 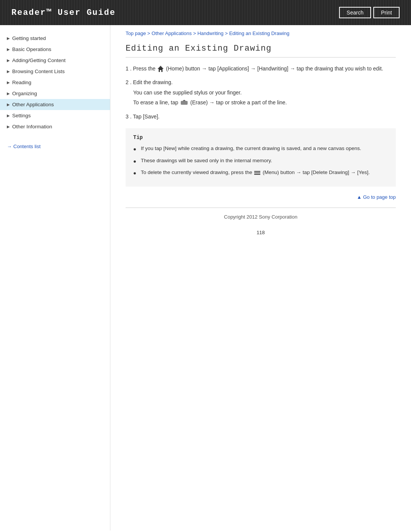 I want to click on step-1: 1 . Press the (Home) button → tap [Appli…, so click(x=261, y=69).